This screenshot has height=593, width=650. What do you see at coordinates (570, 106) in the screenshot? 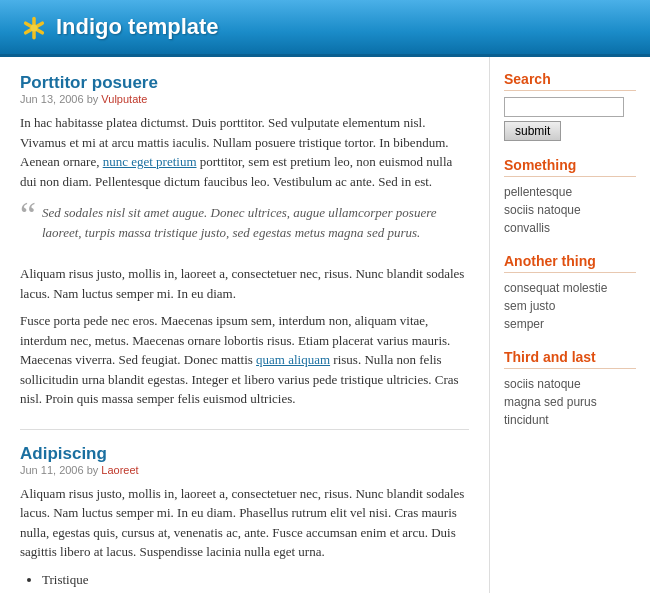
I see `sidebar-search: Search submit` at bounding box center [570, 106].